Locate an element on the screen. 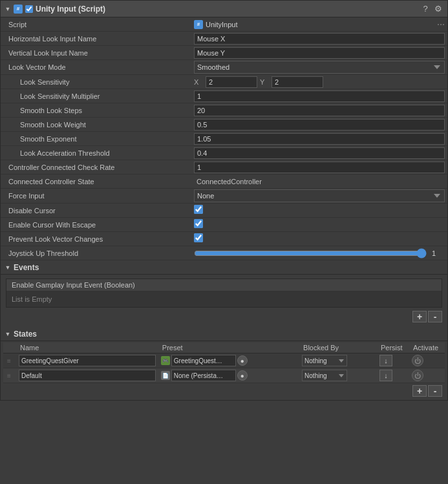 This screenshot has width=448, height=484. th-activate: Activate is located at coordinates (427, 348).